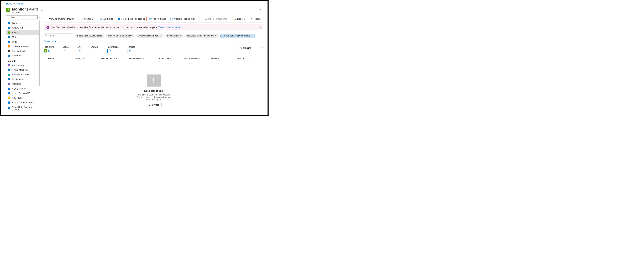  What do you see at coordinates (154, 88) in the screenshot?
I see `empty-state: ! No alerts found Try changing your sear…` at bounding box center [154, 88].